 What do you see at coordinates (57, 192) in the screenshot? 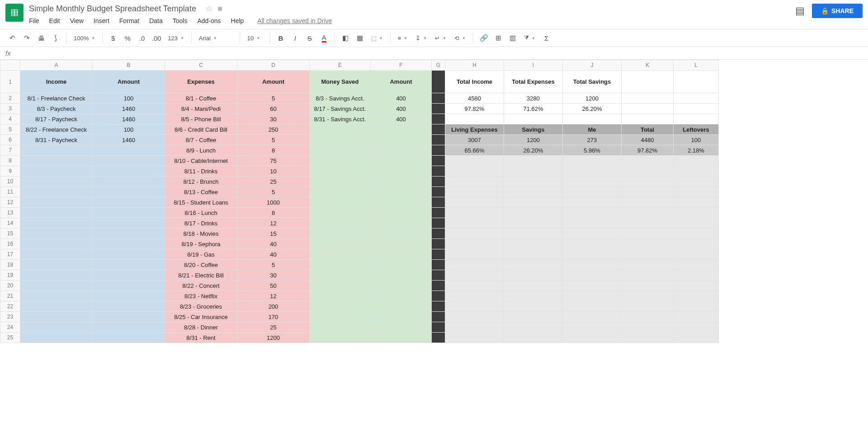
I see `cell-A11` at bounding box center [57, 192].